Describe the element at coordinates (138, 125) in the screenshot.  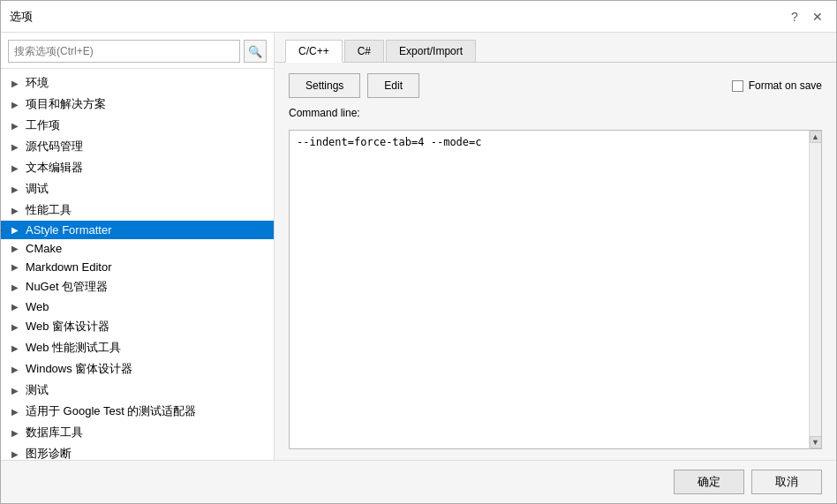
I see `tree-item-work: ▶工作项` at that location.